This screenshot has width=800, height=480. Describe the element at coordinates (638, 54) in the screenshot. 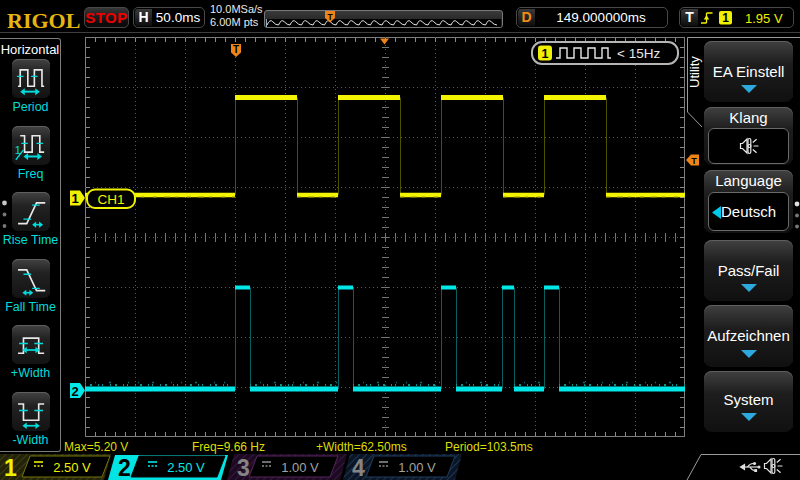

I see `svg-text: < 15Hz` at that location.